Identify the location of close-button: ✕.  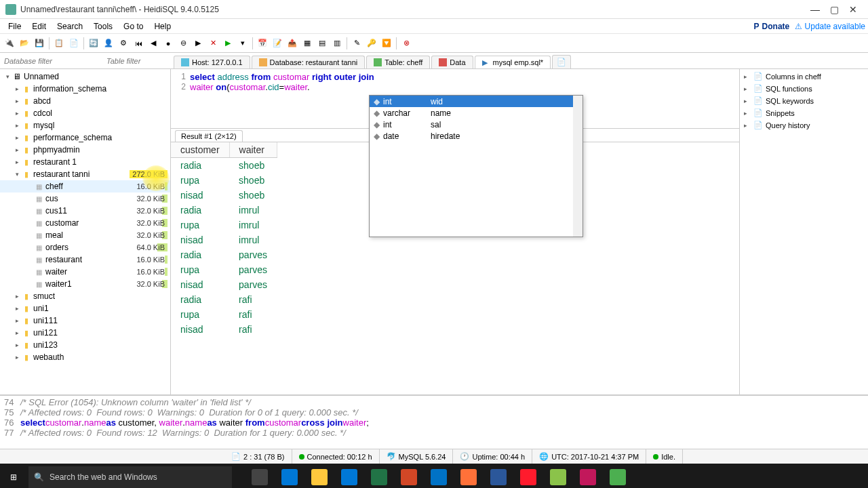
(853, 9).